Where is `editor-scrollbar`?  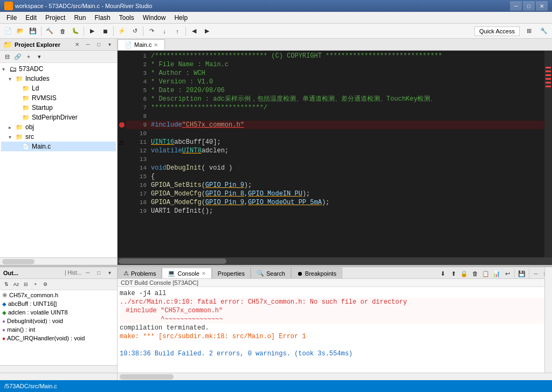
editor-scrollbar is located at coordinates (548, 154).